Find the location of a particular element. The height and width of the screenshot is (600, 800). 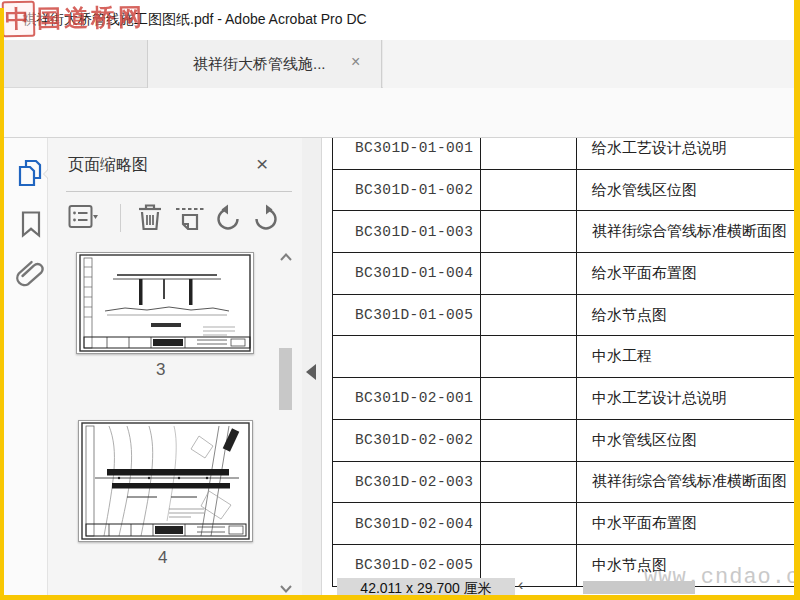

site-watermark-bottom: www.cndao.com is located at coordinates (722, 578).